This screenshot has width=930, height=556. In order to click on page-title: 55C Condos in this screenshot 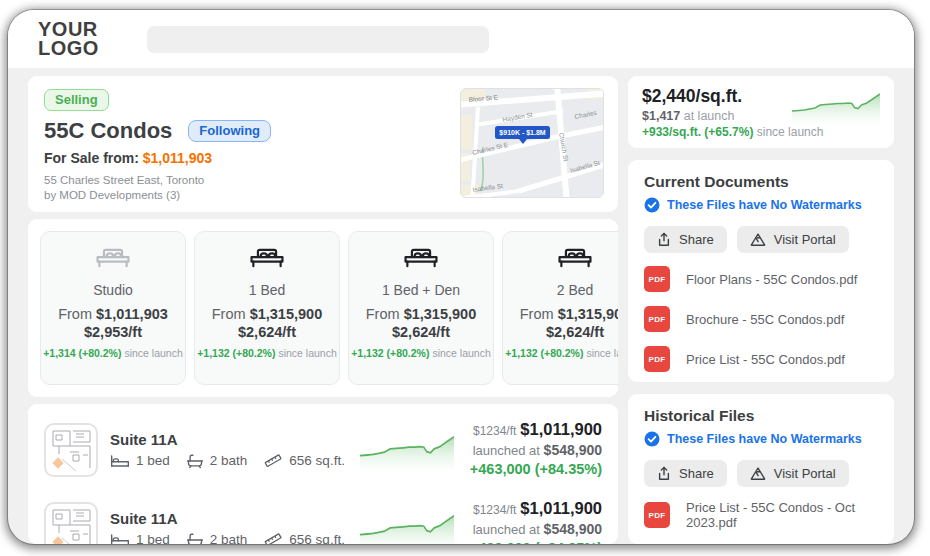, I will do `click(108, 131)`.